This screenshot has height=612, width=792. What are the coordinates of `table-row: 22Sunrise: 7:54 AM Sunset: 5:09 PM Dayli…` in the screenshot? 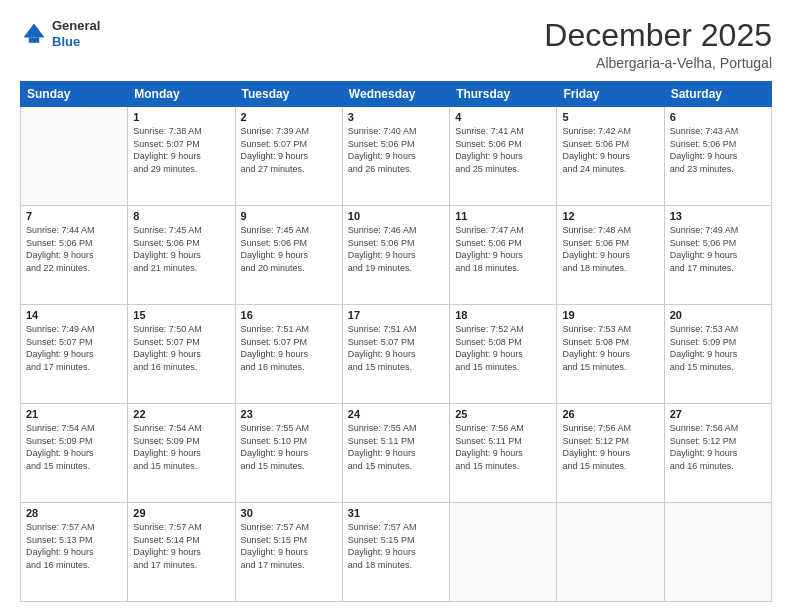 It's located at (182, 454).